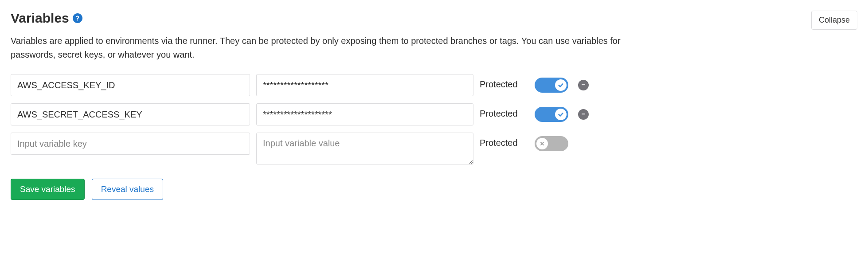  Describe the element at coordinates (48, 189) in the screenshot. I see `save-variables-button: Save variables` at that location.